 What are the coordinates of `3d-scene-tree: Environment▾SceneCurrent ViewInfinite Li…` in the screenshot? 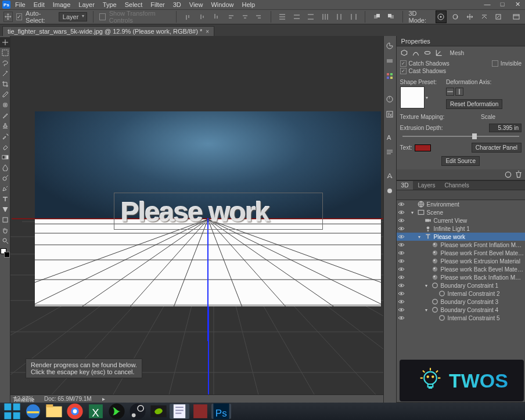 It's located at (461, 261).